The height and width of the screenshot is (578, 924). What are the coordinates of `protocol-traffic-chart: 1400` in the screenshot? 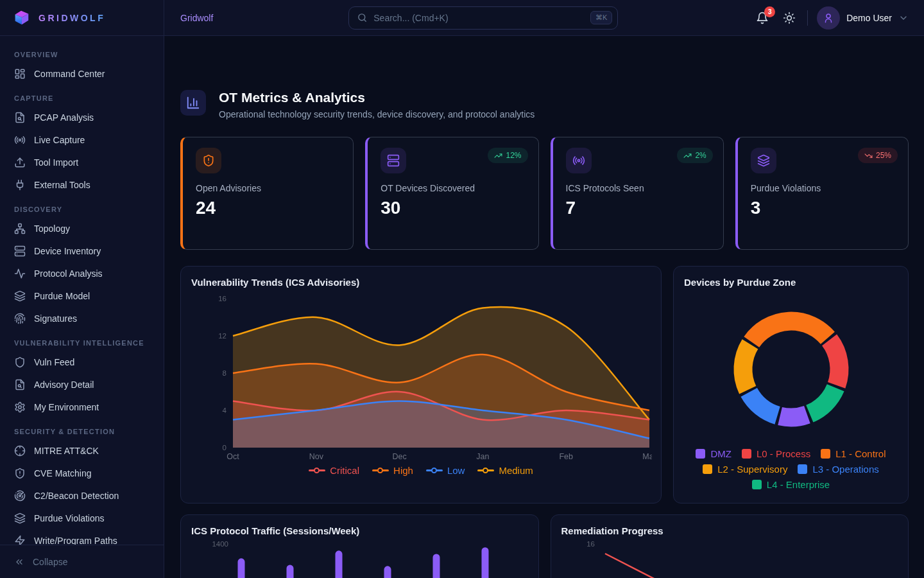 It's located at (359, 557).